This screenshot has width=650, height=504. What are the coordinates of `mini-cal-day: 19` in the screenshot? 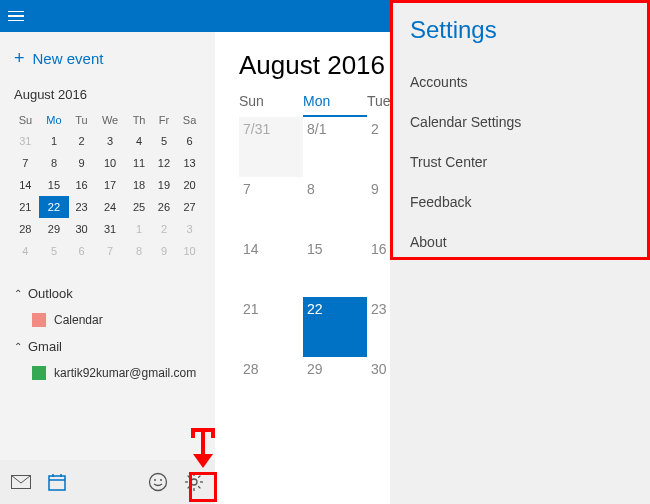 It's located at (164, 185).